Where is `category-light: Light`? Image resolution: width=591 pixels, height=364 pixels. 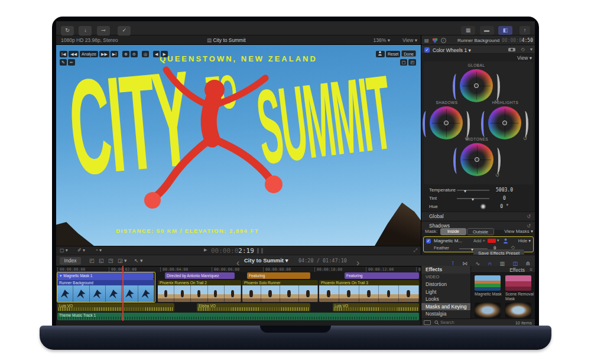 category-light: Light is located at coordinates (446, 292).